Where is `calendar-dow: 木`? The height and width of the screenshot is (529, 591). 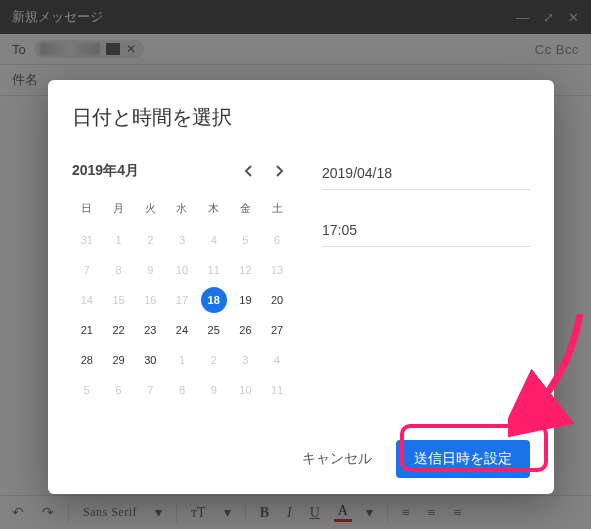
calendar-dow: 木 is located at coordinates (214, 210).